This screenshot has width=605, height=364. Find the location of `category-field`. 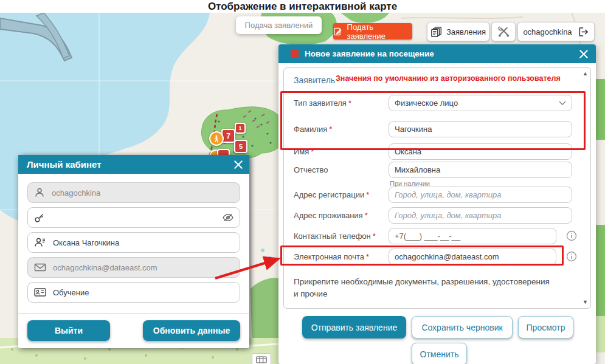

category-field is located at coordinates (134, 292).